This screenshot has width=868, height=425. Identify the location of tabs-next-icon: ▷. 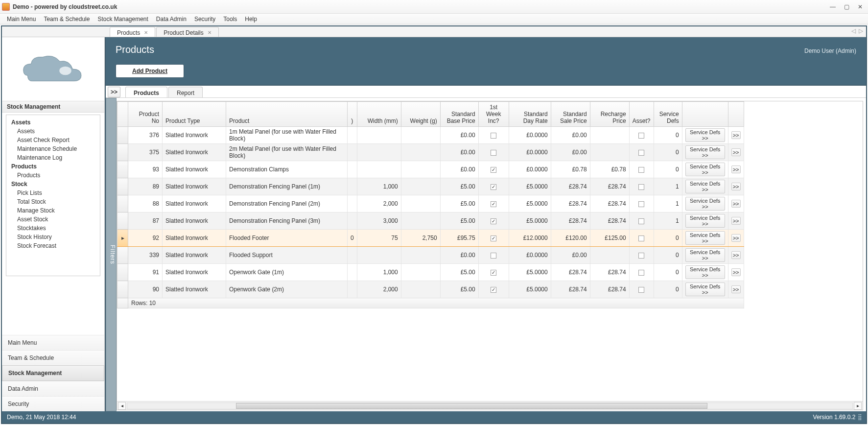
(861, 31).